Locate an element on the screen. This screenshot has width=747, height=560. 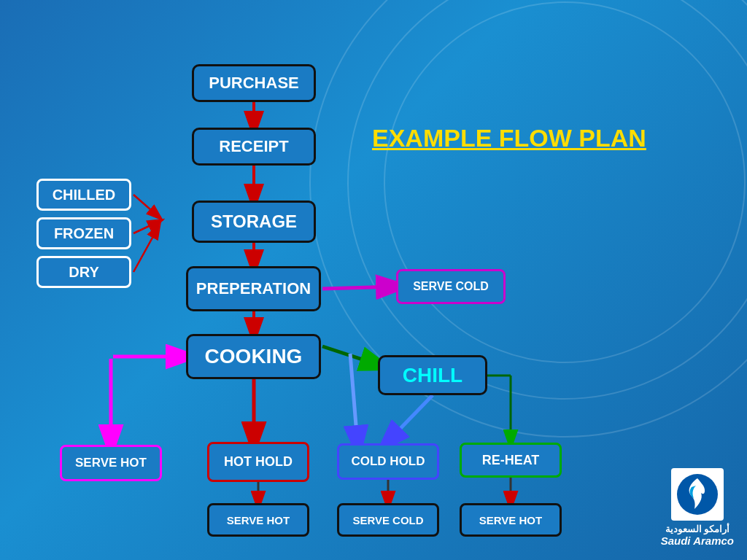
chilled-label: CHILLED is located at coordinates (85, 195).